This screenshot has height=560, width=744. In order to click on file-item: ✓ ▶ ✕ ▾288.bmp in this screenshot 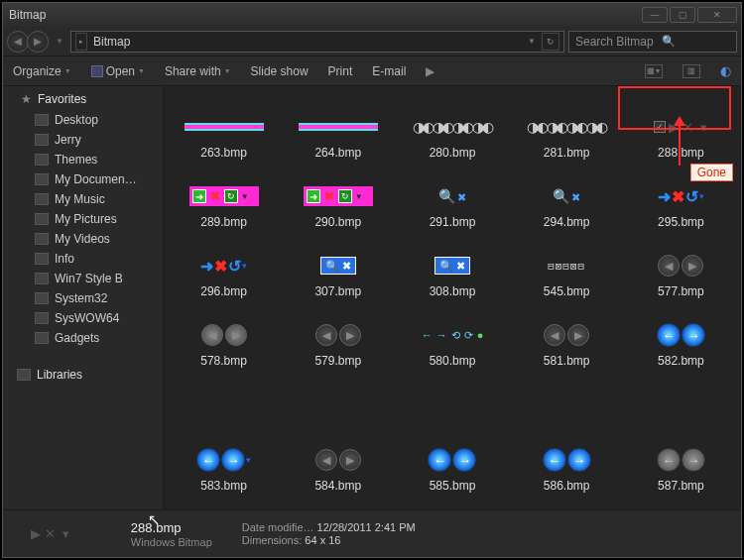, I will do `click(681, 127)`.